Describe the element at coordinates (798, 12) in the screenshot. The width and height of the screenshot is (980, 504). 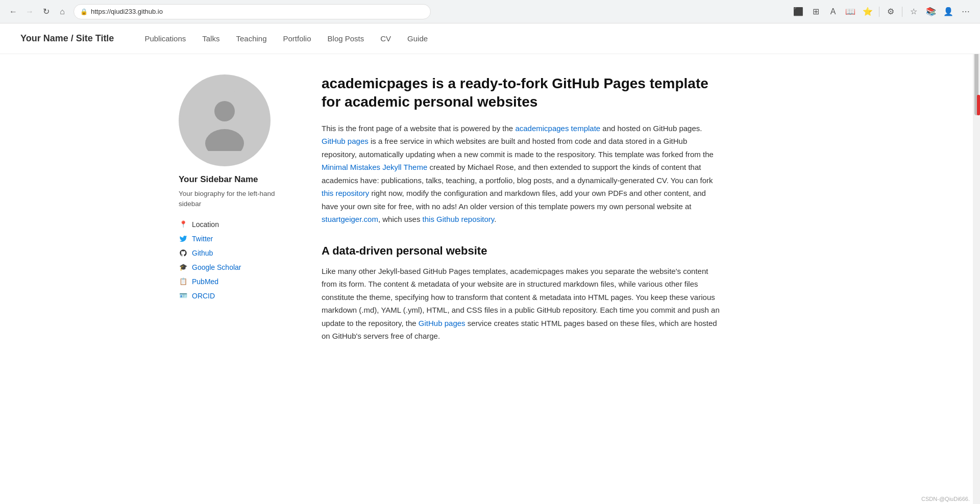
I see `cast-icon: ⬛` at that location.